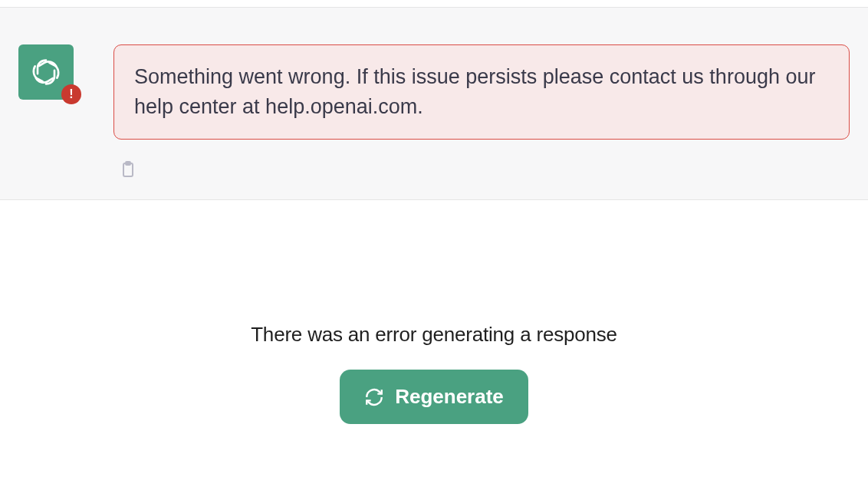  What do you see at coordinates (71, 94) in the screenshot?
I see `exclamation-icon: !` at bounding box center [71, 94].